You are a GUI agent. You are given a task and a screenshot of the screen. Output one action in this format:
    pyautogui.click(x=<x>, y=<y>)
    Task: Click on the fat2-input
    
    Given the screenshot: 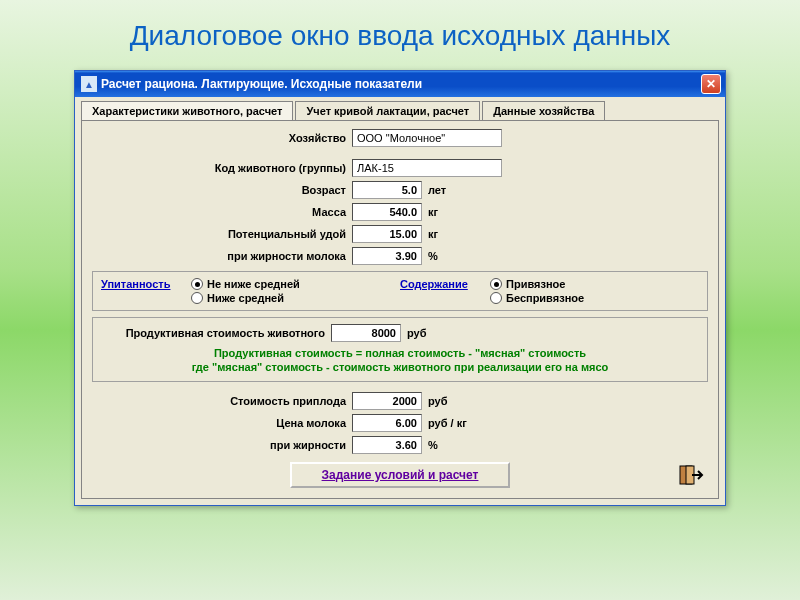 What is the action you would take?
    pyautogui.click(x=387, y=445)
    